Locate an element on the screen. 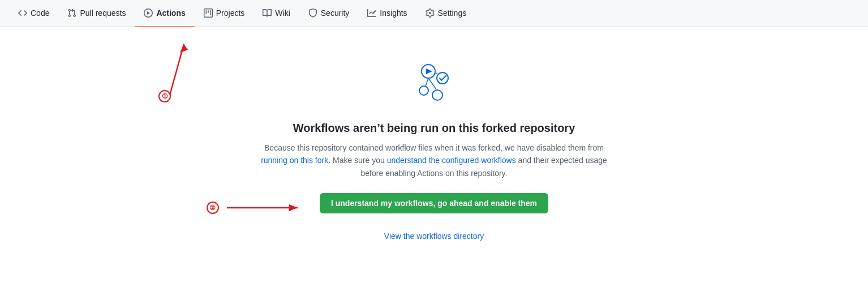  wiki-icon is located at coordinates (267, 13).